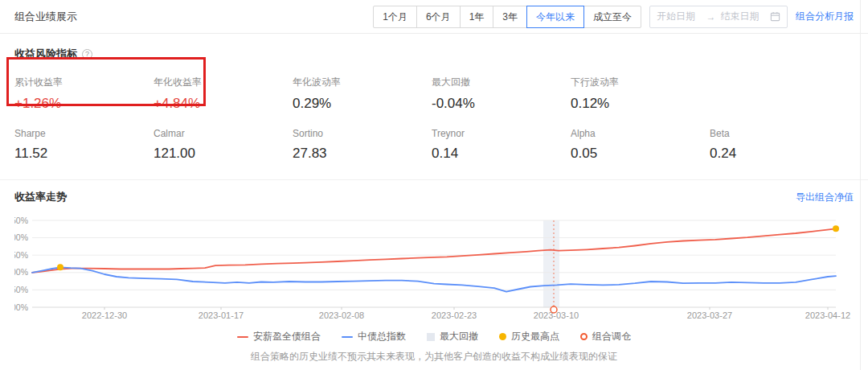 Image resolution: width=868 pixels, height=370 pixels. I want to click on metric-Sharpe: Sharpe11.52, so click(84, 145).